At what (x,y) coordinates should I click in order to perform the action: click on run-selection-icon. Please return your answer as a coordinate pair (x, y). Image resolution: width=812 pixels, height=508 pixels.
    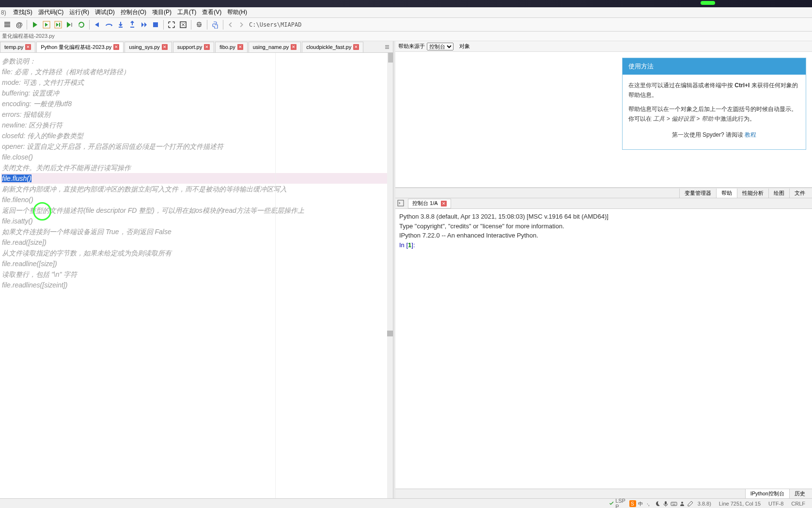
    Looking at the image, I should click on (70, 25).